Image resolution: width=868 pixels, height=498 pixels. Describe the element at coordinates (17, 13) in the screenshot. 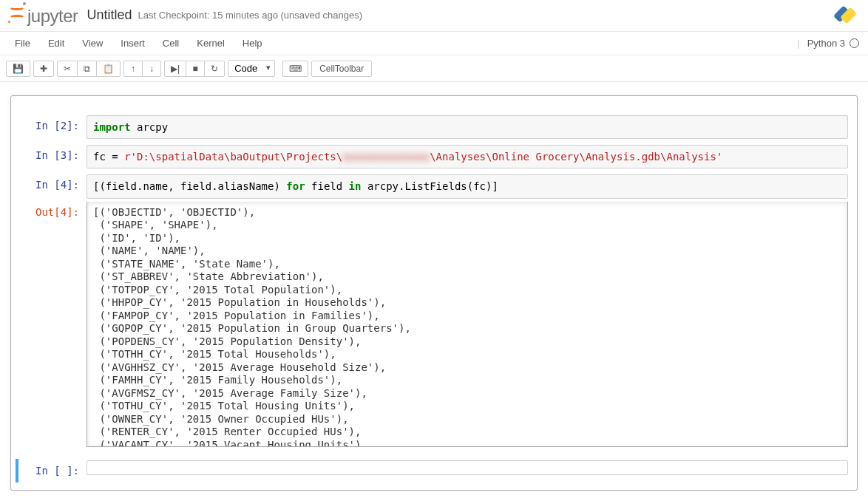

I see `jupyter-icon` at that location.